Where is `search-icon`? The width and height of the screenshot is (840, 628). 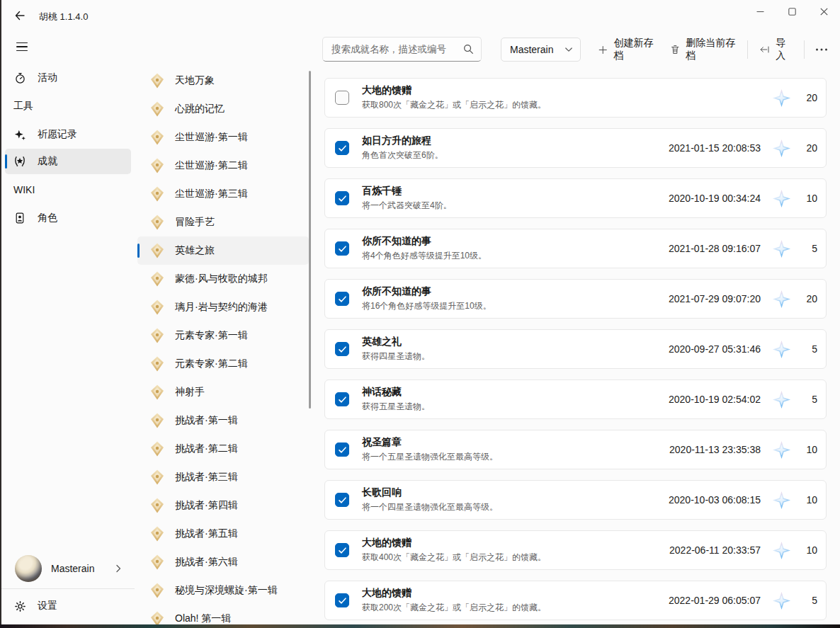 search-icon is located at coordinates (469, 50).